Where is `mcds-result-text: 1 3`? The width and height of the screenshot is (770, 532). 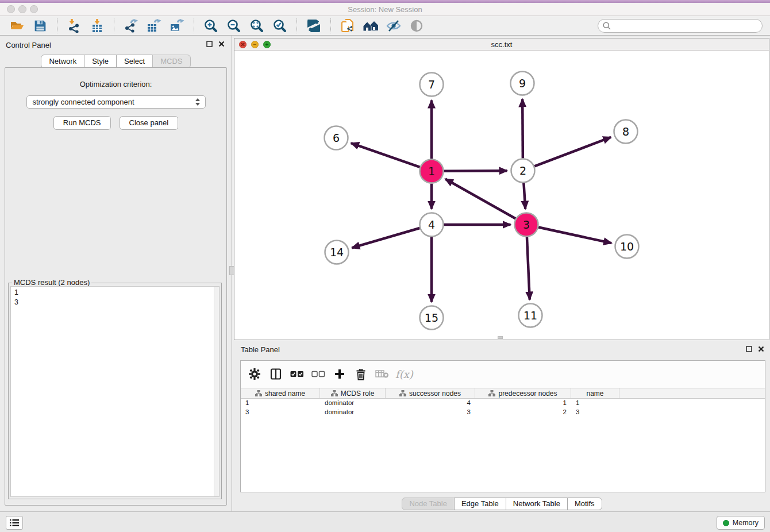
mcds-result-text: 1 3 is located at coordinates (115, 392).